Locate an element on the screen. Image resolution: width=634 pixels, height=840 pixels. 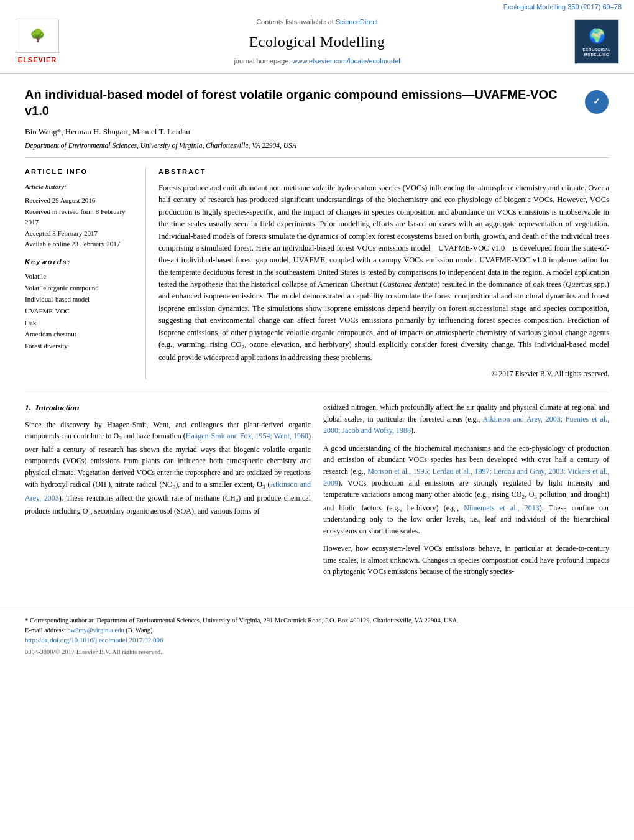
intro-para-1: Since the discovery by Haagen-Smit, Went… is located at coordinates (168, 469).